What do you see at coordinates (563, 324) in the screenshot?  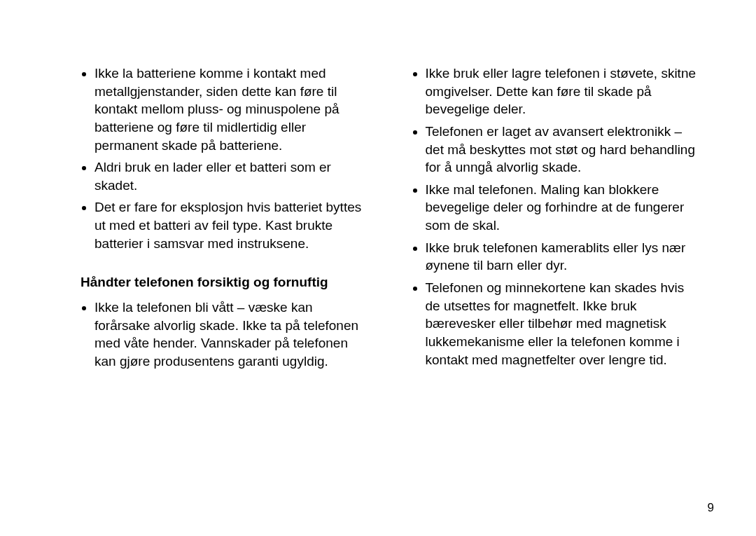 I see `list-item: Telefonen og minnekortene kan skades hvi…` at bounding box center [563, 324].